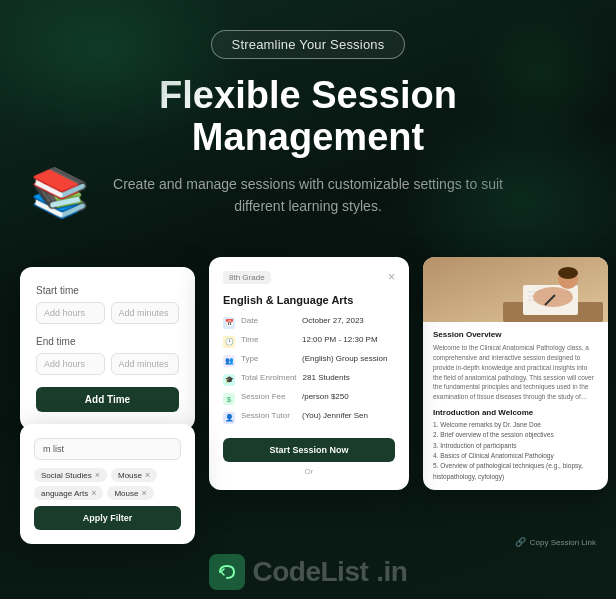 The image size is (616, 599). Describe the element at coordinates (247, 278) in the screenshot. I see `grade-badge: 8th Grade` at that location.